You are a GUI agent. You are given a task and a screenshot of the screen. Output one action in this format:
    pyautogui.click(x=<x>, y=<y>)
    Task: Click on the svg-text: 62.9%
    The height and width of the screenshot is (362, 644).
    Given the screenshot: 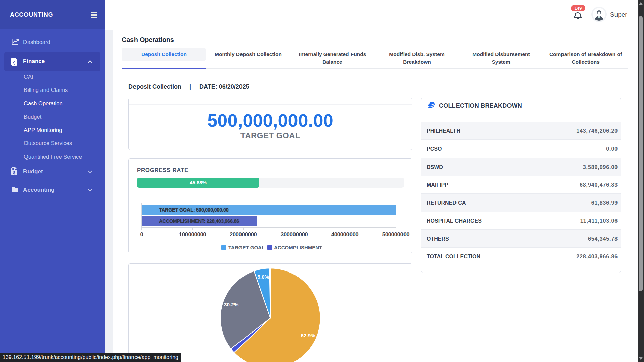 What is the action you would take?
    pyautogui.click(x=308, y=335)
    